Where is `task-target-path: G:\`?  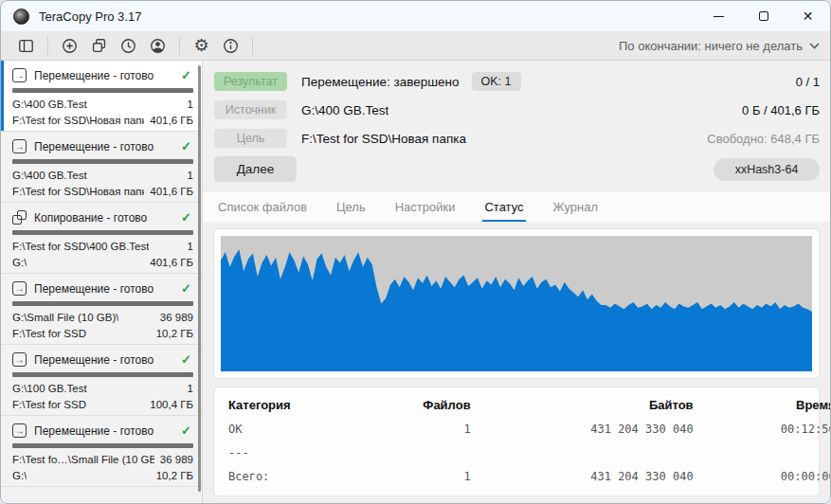 task-target-path: G:\ is located at coordinates (19, 476).